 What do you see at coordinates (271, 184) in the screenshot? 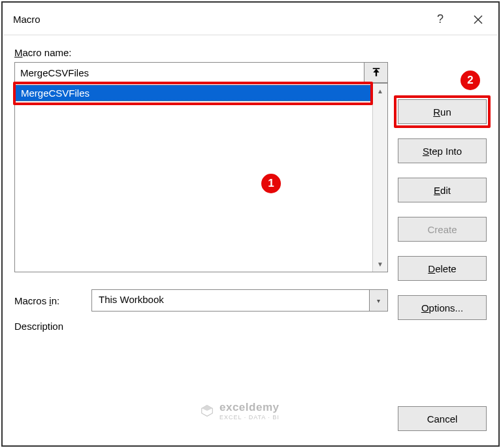
I see `annotation-badge-1: 1` at bounding box center [271, 184].